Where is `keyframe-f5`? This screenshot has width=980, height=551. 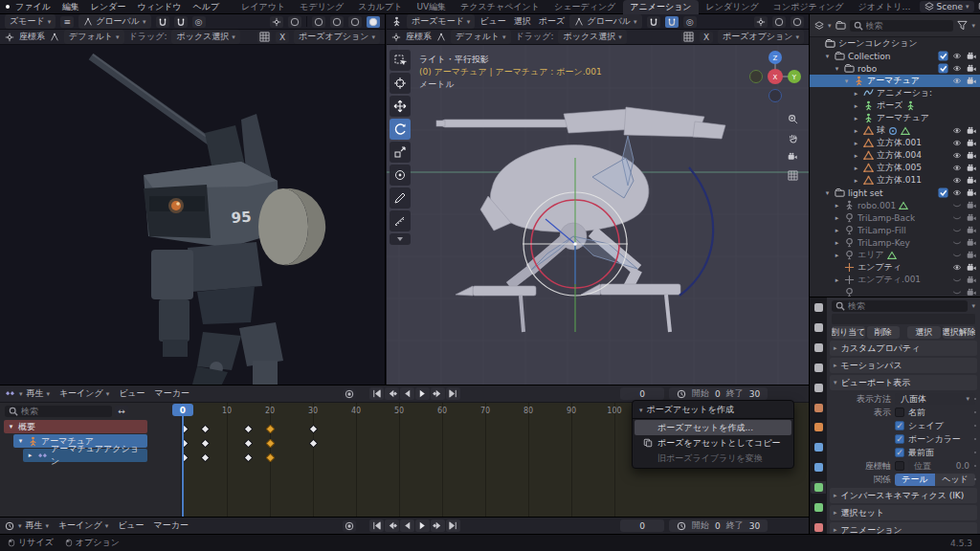
keyframe-f5 is located at coordinates (206, 430).